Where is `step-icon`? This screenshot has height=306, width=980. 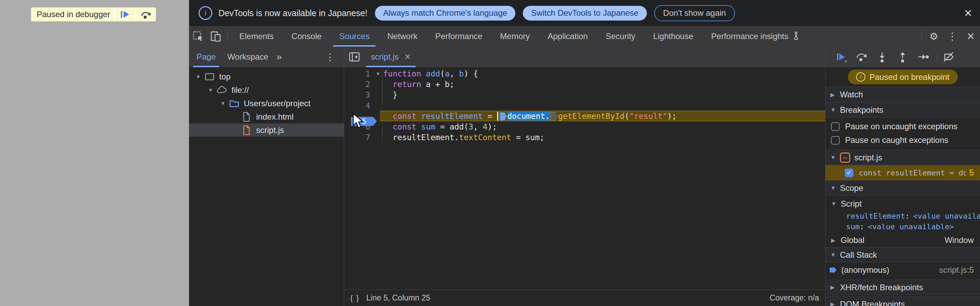
step-icon is located at coordinates (923, 57).